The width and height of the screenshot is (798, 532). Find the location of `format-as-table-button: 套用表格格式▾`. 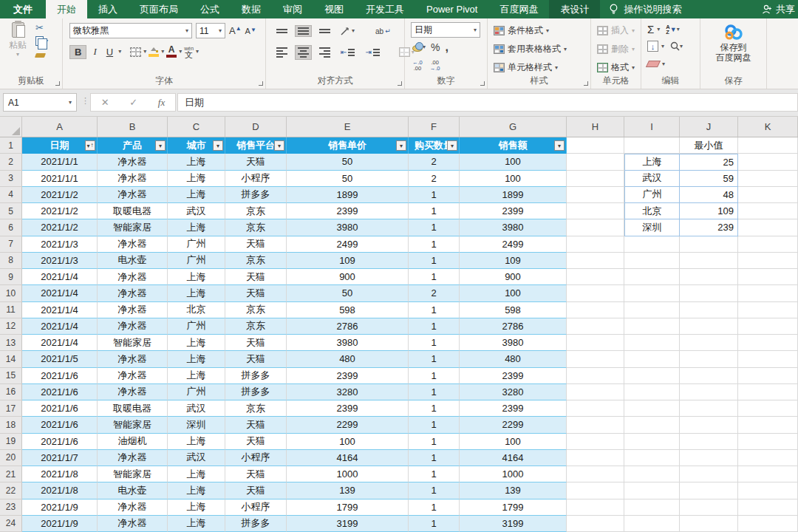

format-as-table-button: 套用表格格式▾ is located at coordinates (531, 49).